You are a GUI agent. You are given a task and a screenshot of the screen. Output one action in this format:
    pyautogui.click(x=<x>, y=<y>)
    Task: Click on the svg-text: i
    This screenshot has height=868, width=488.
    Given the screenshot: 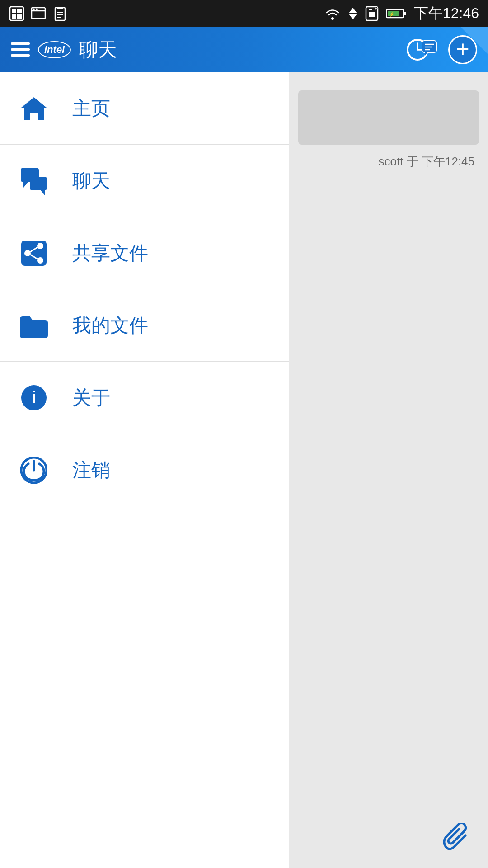 What is the action you would take?
    pyautogui.click(x=34, y=397)
    